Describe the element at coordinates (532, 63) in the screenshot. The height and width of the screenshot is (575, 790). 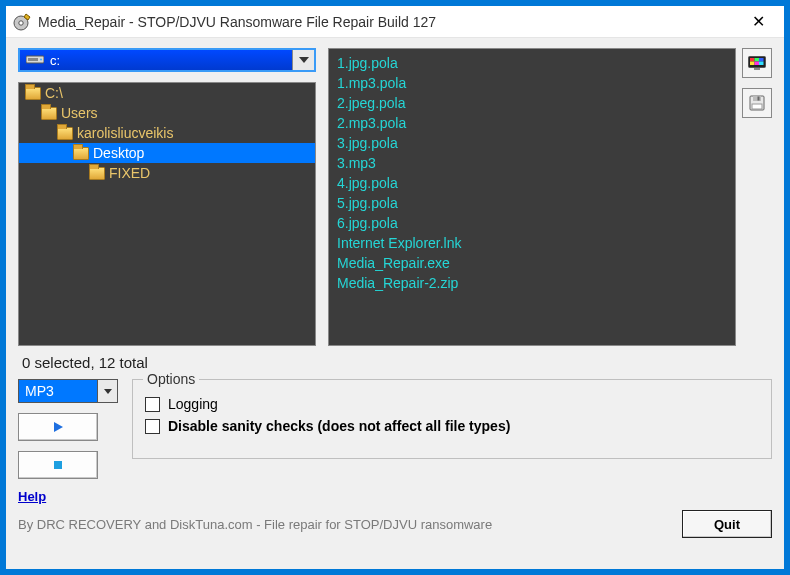
I see `file-list-item: 1.jpg.pola` at that location.